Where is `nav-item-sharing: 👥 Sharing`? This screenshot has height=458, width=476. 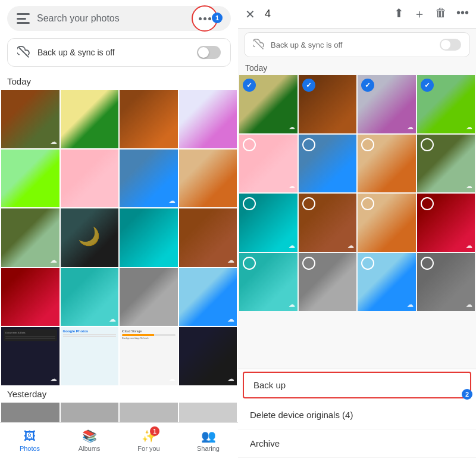 nav-item-sharing: 👥 Sharing is located at coordinates (208, 441).